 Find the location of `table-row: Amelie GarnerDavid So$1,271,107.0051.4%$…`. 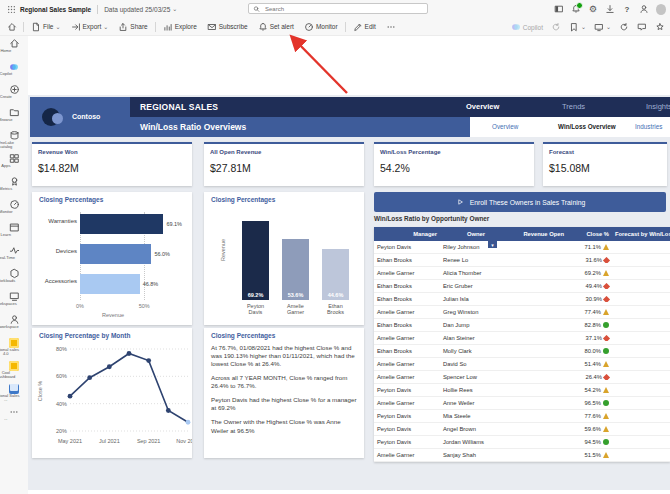

table-row: Amelie GarnerDavid So$1,271,107.0051.4%$… is located at coordinates (522, 364).